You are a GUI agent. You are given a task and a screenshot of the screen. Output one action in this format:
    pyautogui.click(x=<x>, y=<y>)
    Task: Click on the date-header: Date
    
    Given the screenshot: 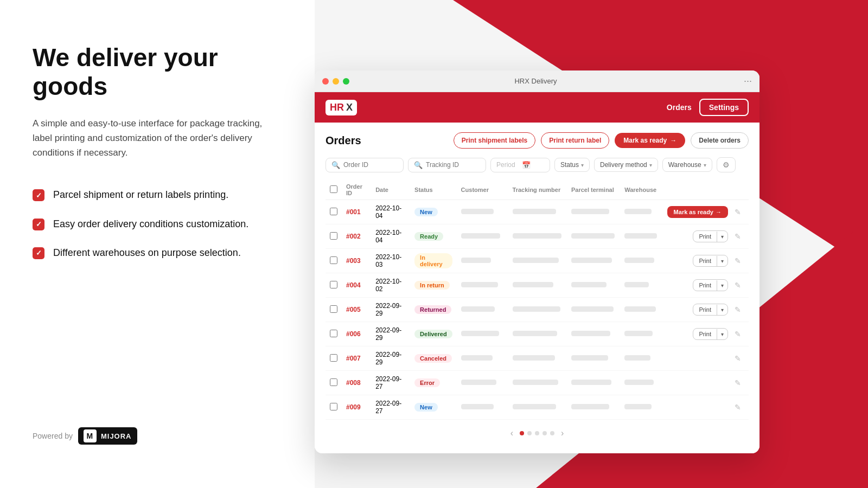 What is the action you would take?
    pyautogui.click(x=391, y=190)
    